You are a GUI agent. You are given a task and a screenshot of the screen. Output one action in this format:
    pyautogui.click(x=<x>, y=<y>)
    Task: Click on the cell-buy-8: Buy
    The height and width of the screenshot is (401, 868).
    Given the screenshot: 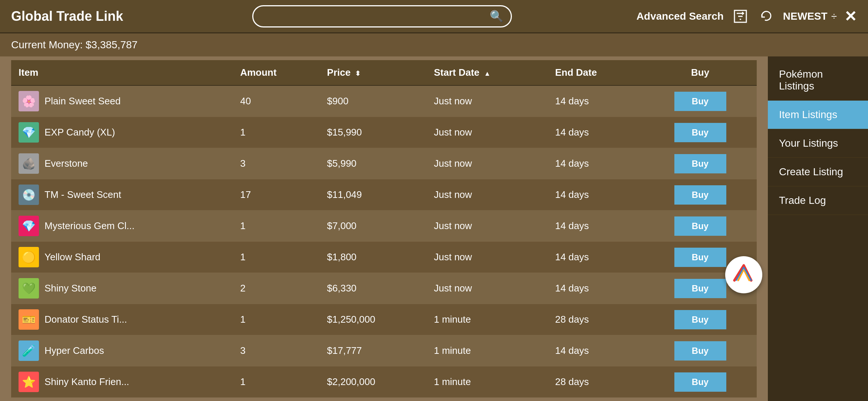 What is the action you would take?
    pyautogui.click(x=700, y=351)
    